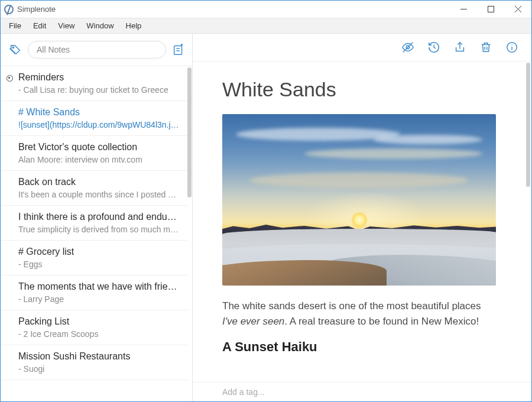 This screenshot has width=532, height=402. I want to click on note-item-title: Mission Sushi Restaurants, so click(99, 356).